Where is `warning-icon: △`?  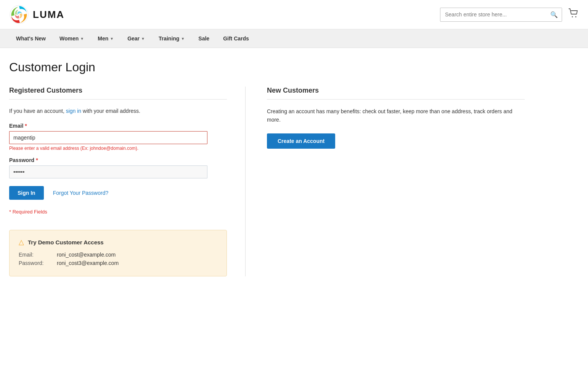 warning-icon: △ is located at coordinates (21, 242).